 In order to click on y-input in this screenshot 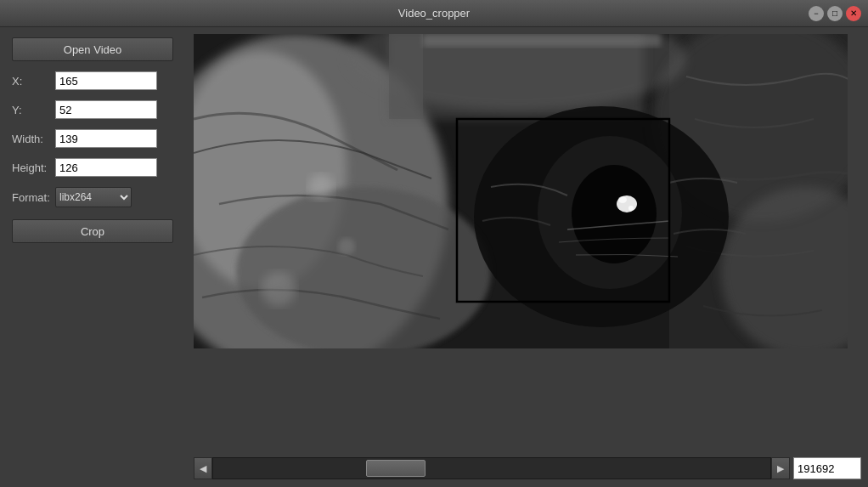, I will do `click(106, 110)`.